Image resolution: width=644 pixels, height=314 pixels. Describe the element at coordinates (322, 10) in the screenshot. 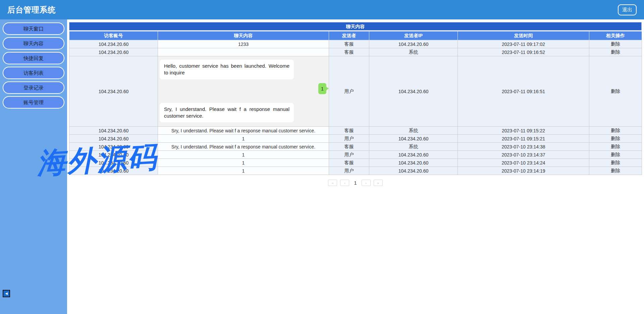

I see `app-header: 后台管理系统 退出` at that location.